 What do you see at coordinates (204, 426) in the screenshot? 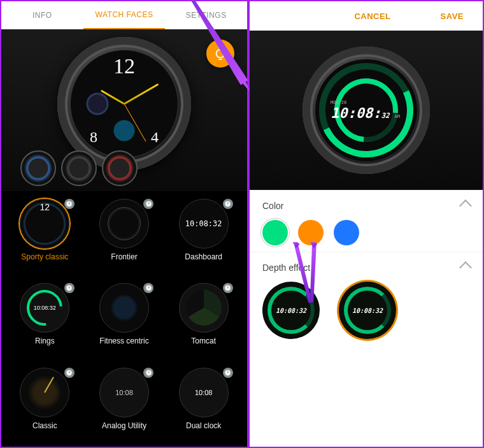
I see `face-label: Dual clock` at bounding box center [204, 426].